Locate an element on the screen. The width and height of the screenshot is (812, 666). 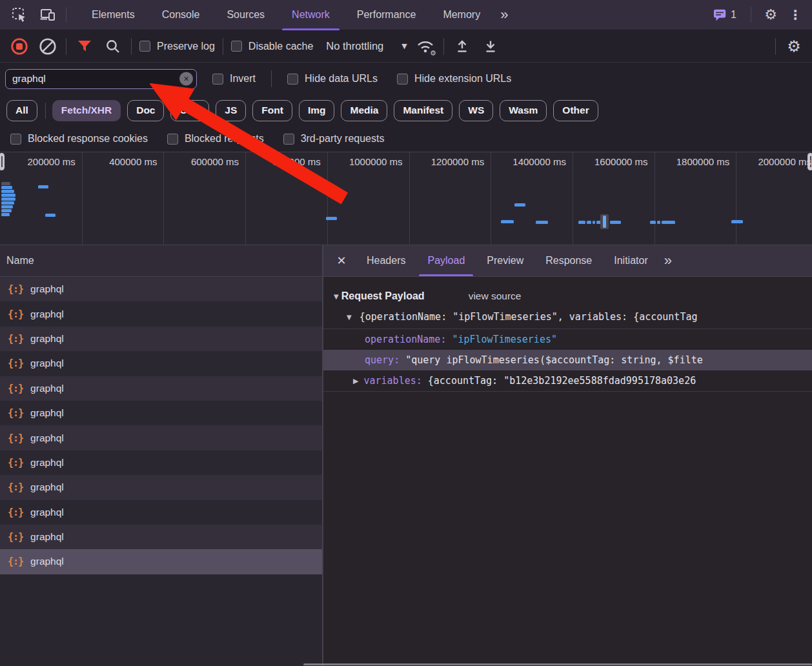
third-party-checkbox is located at coordinates (289, 139).